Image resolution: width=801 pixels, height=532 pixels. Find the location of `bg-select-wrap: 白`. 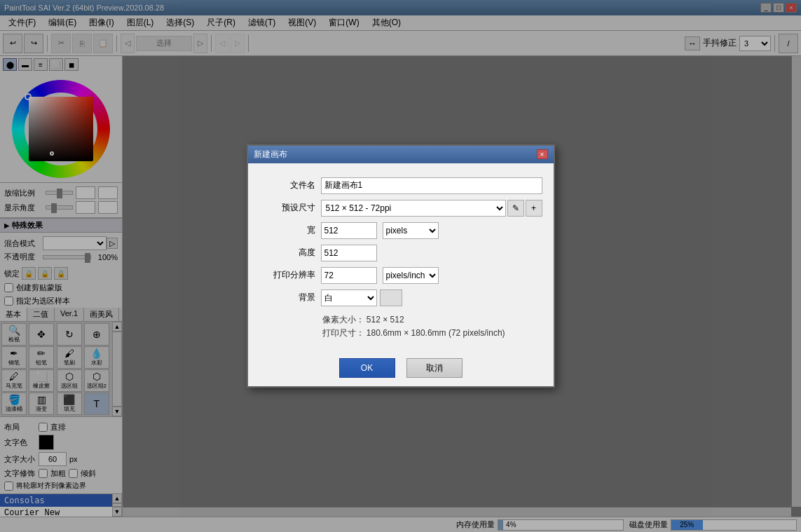

bg-select-wrap: 白 is located at coordinates (362, 298).